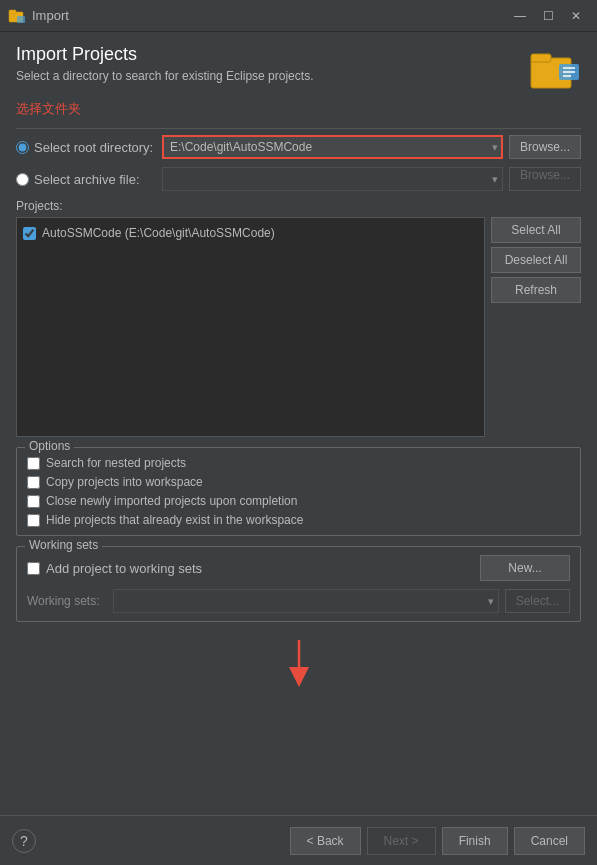 The image size is (597, 865). I want to click on project-name: AutoSSMCode (E:\Code\git\AutoSSMCode), so click(158, 233).